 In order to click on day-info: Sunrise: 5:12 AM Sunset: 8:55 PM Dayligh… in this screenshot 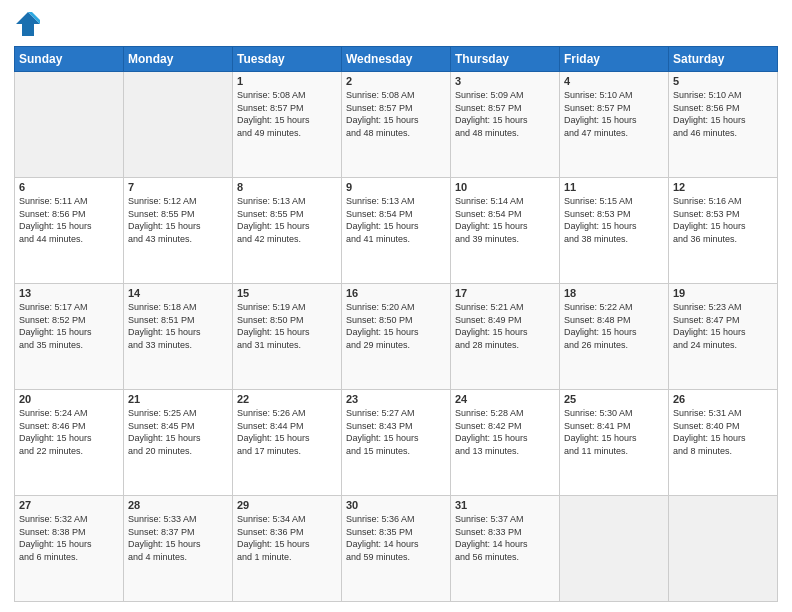, I will do `click(178, 220)`.